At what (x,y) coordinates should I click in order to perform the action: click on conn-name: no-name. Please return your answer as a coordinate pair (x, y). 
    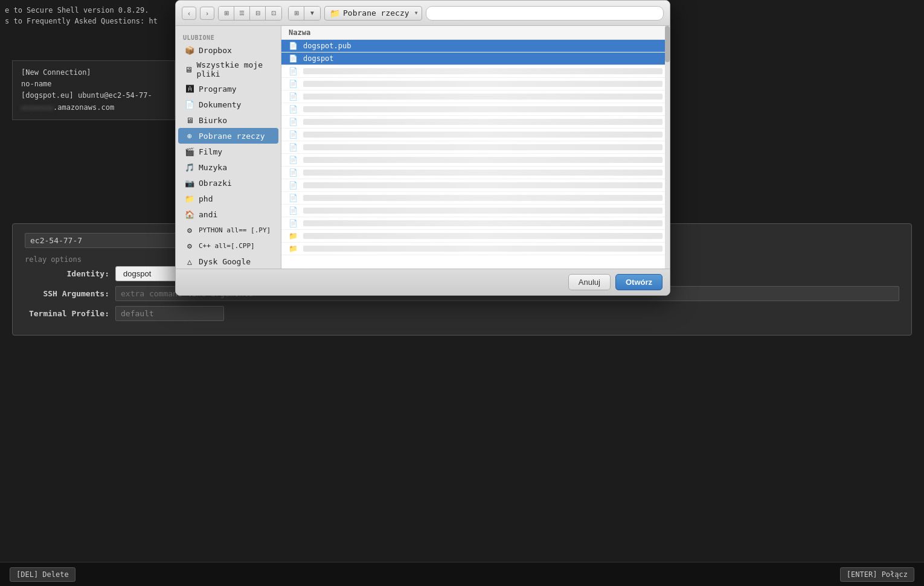
    Looking at the image, I should click on (94, 84).